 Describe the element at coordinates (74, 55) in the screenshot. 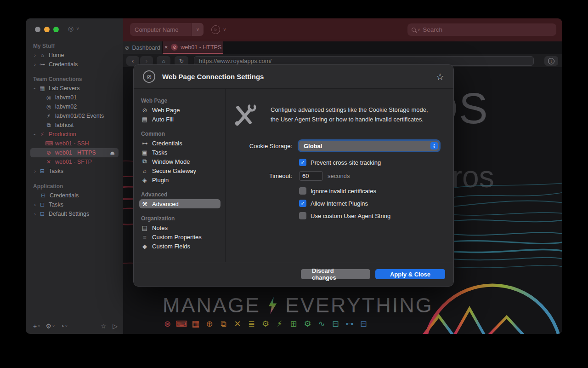

I see `sidebar-item-home: › ⌂ Home` at that location.